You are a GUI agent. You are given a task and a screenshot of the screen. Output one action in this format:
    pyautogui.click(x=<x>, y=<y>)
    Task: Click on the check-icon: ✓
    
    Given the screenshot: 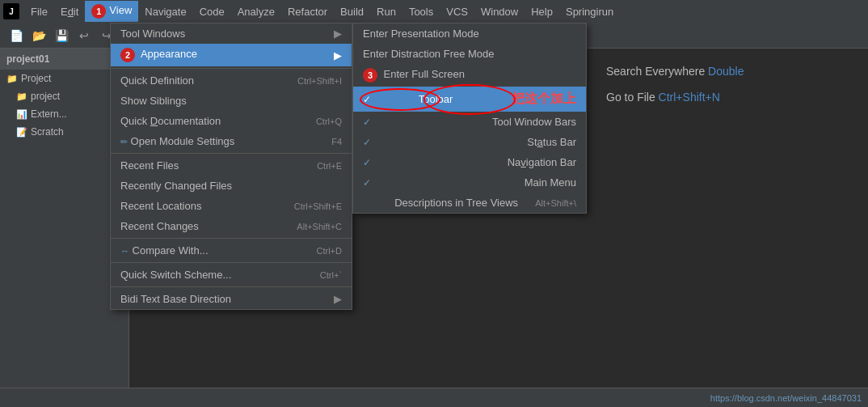 What is the action you would take?
    pyautogui.click(x=367, y=100)
    